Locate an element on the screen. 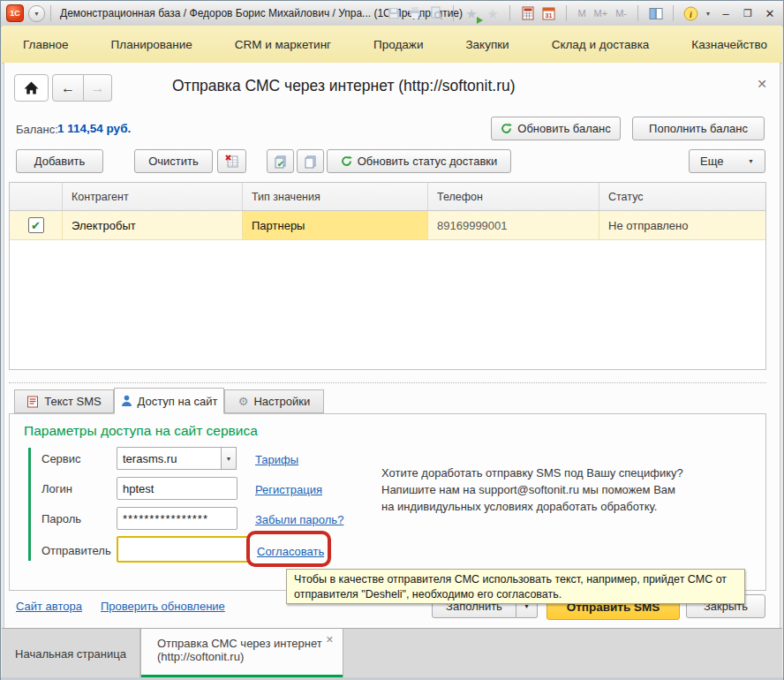 This screenshot has height=680, width=784. registration-link: Регистрация is located at coordinates (289, 489).